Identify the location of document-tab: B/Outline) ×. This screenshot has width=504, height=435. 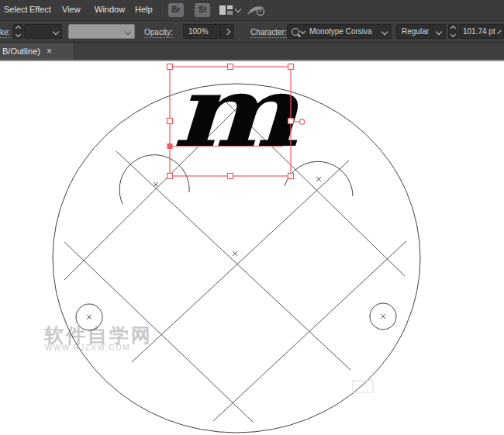
(36, 51).